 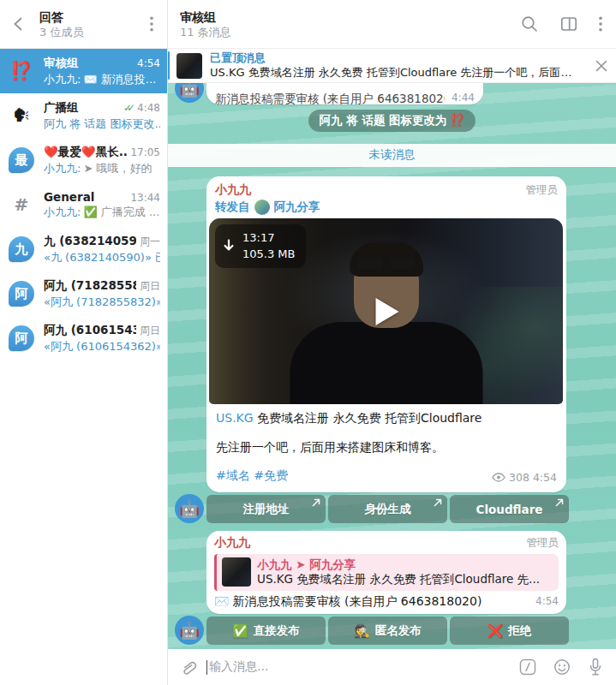 What do you see at coordinates (398, 72) in the screenshot?
I see `pinned-text: US.KG 免费域名注册 永久免费 托管到Cloudflare 先注册一个吧，后…` at bounding box center [398, 72].